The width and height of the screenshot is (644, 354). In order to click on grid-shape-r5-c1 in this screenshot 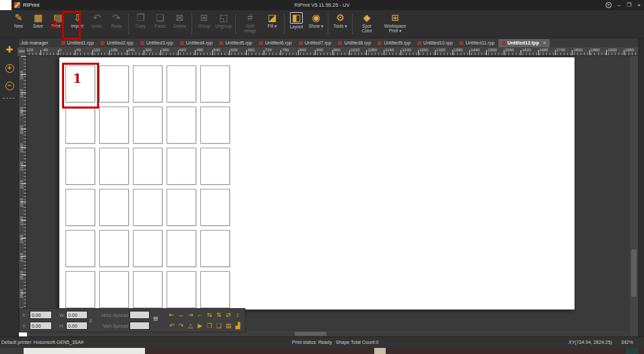, I will do `click(80, 248)`.